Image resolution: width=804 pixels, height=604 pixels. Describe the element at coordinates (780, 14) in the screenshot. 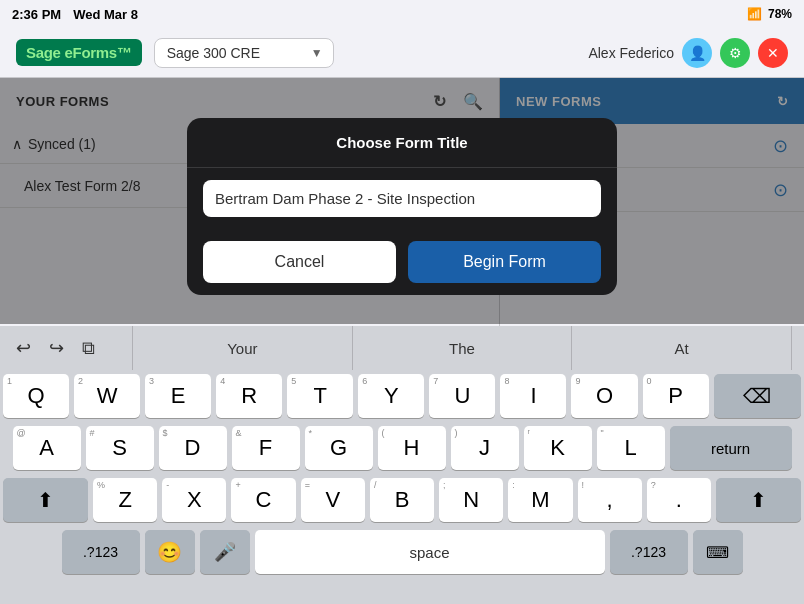

I see `battery-display: 78%` at that location.